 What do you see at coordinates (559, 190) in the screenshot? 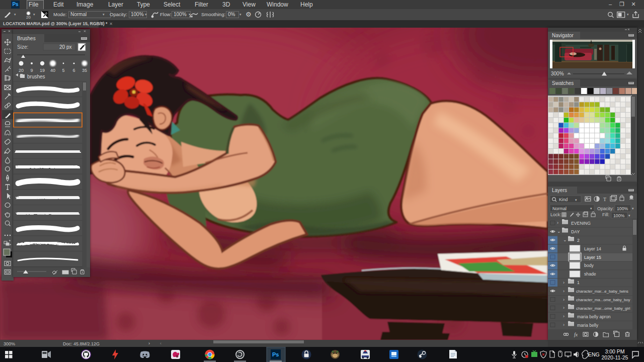
I see `svg-text: Layers` at bounding box center [559, 190].